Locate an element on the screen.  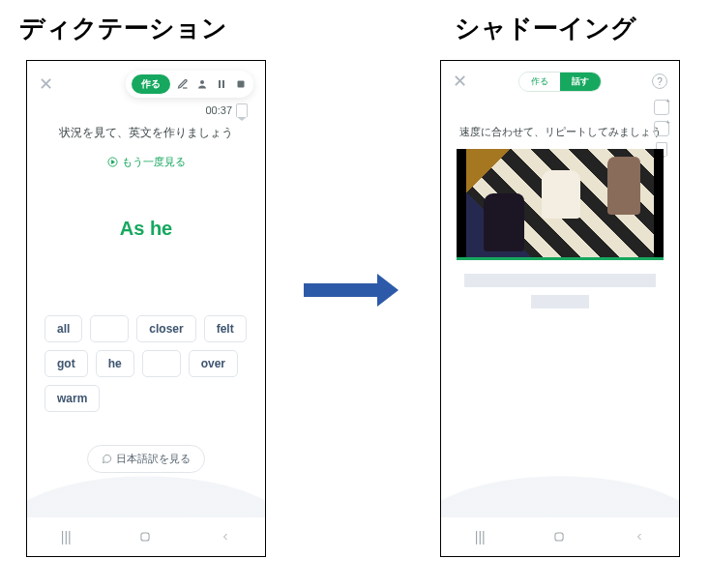
word-chip: all is located at coordinates (64, 329).